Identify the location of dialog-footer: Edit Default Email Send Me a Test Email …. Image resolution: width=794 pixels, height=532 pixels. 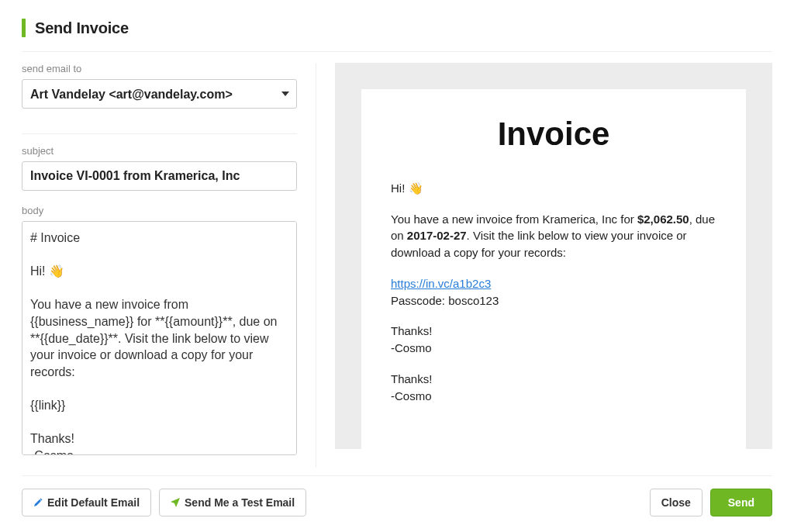
(397, 496).